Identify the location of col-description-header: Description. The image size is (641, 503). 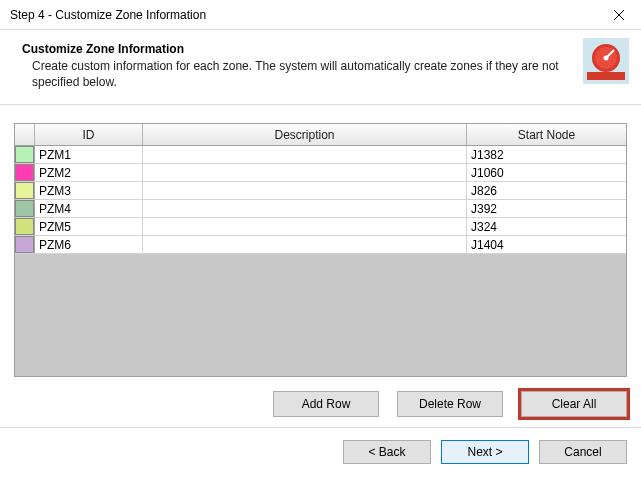
(305, 135).